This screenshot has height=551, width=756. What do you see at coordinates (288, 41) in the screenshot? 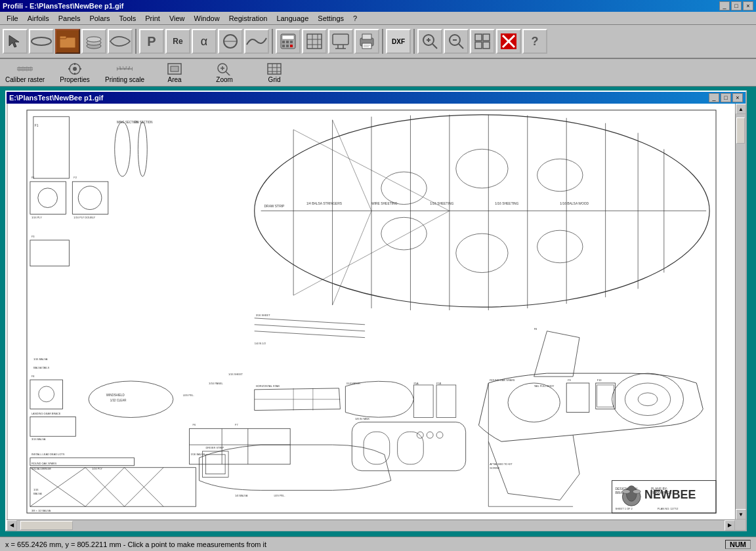
I see `calc-btn` at bounding box center [288, 41].